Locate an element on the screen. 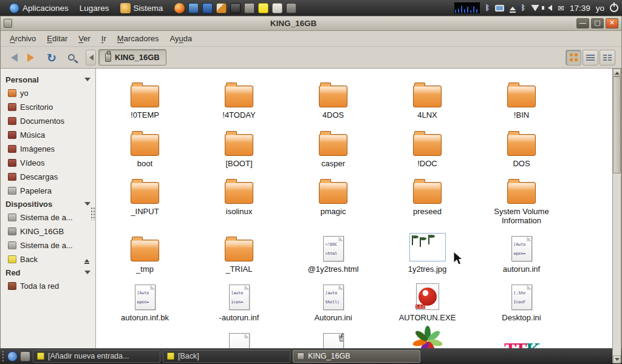 Image resolution: width=622 pixels, height=364 pixels. taskbar-item-king-16gb: KING_16GB is located at coordinates (357, 357).